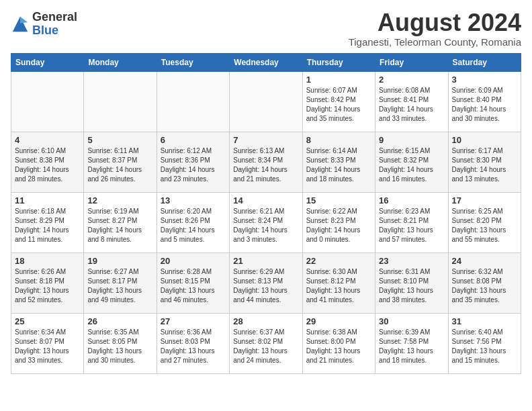 The width and height of the screenshot is (532, 411). I want to click on cell-info: Sunrise: 6:10 AM Sunset: 8:38 PM Dayligh…, so click(47, 165).